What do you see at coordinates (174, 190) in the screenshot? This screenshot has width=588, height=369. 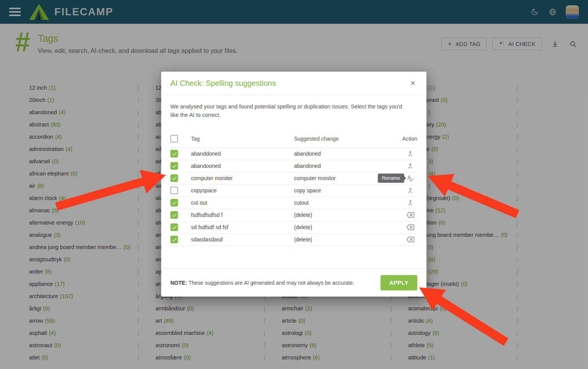 I see `row-checkbox-unchecked` at bounding box center [174, 190].